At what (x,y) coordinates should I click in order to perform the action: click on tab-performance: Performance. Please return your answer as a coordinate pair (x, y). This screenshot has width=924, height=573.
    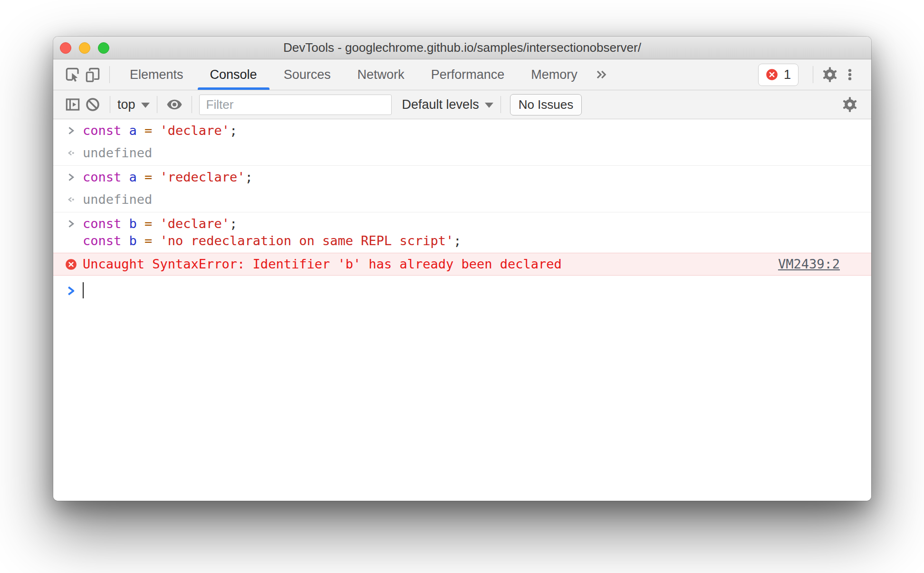
    Looking at the image, I should click on (468, 75).